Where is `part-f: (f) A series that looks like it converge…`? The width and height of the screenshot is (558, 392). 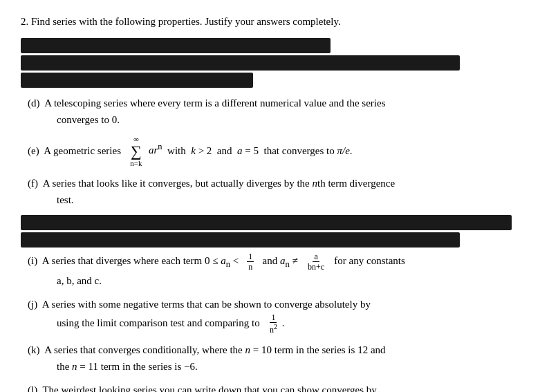
part-f: (f) A series that looks like it converge… is located at coordinates (279, 192).